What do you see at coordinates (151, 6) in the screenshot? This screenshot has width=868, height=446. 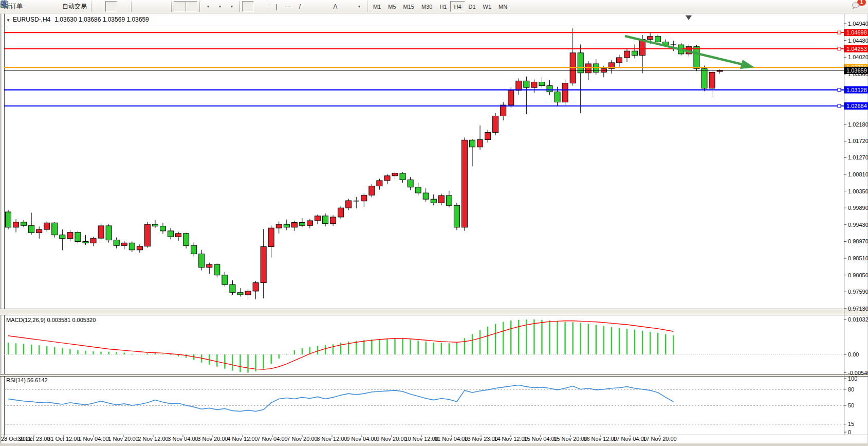 I see `zoom-out-button` at bounding box center [151, 6].